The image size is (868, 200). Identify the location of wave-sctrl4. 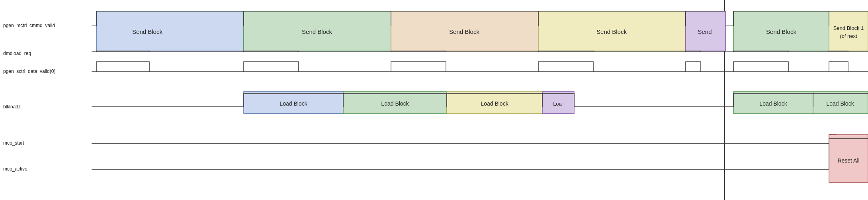
(566, 67).